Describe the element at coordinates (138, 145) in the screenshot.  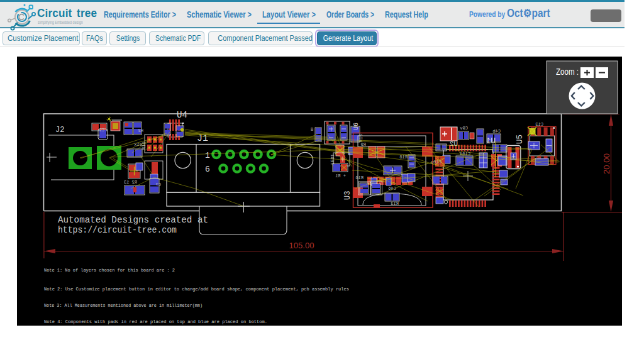
I see `svg-text: e1x` at that location.